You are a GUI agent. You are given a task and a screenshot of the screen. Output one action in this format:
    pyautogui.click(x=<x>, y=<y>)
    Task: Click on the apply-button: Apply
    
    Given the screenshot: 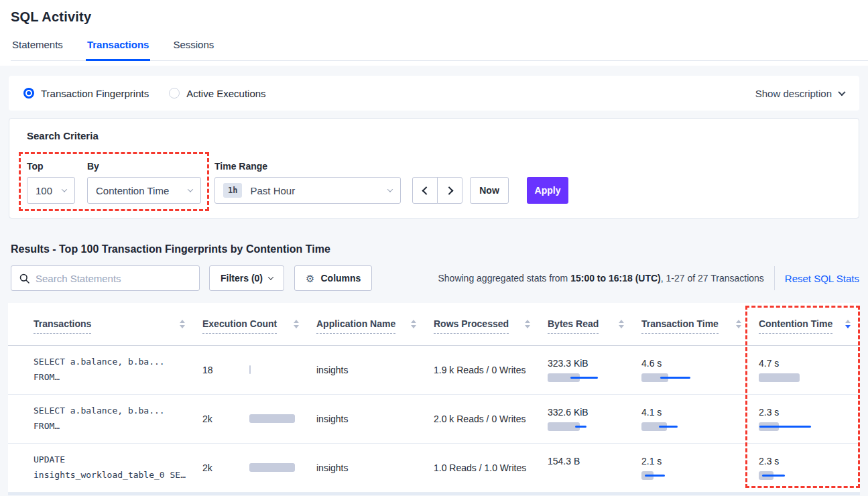 What is the action you would take?
    pyautogui.click(x=548, y=190)
    